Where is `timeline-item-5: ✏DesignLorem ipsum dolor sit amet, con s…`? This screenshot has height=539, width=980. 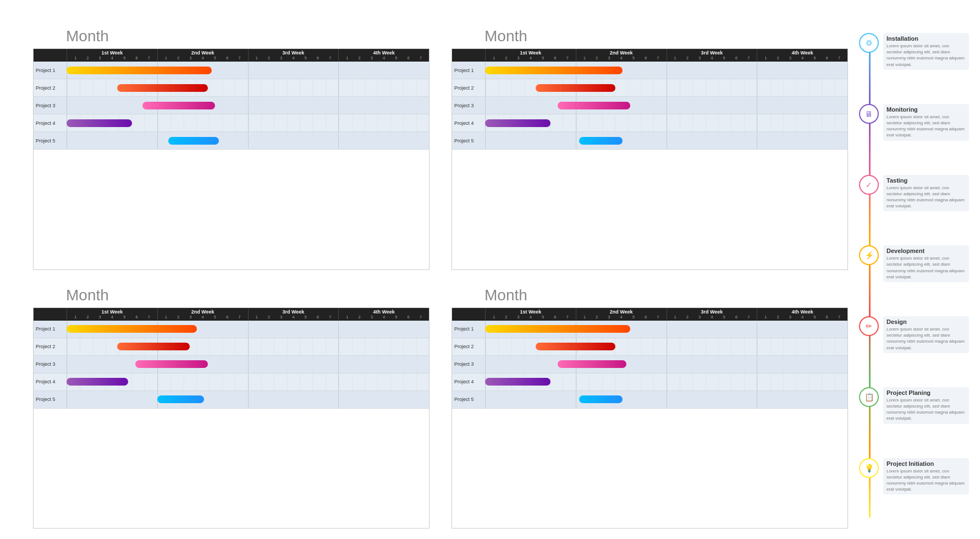
timeline-item-5: ✏DesignLorem ipsum dolor sit amet, con s… is located at coordinates (914, 334).